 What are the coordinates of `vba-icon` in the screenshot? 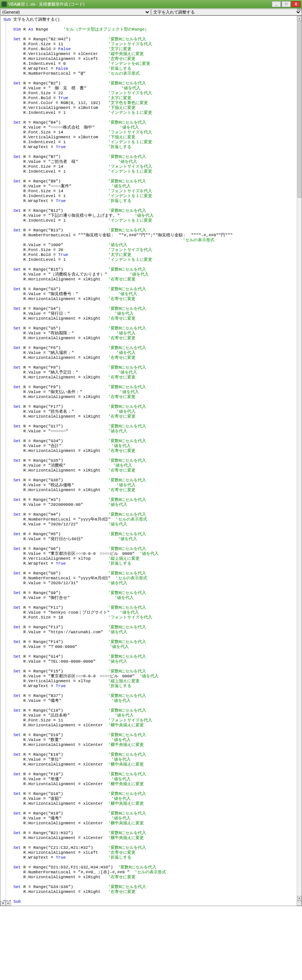 It's located at (4, 4).